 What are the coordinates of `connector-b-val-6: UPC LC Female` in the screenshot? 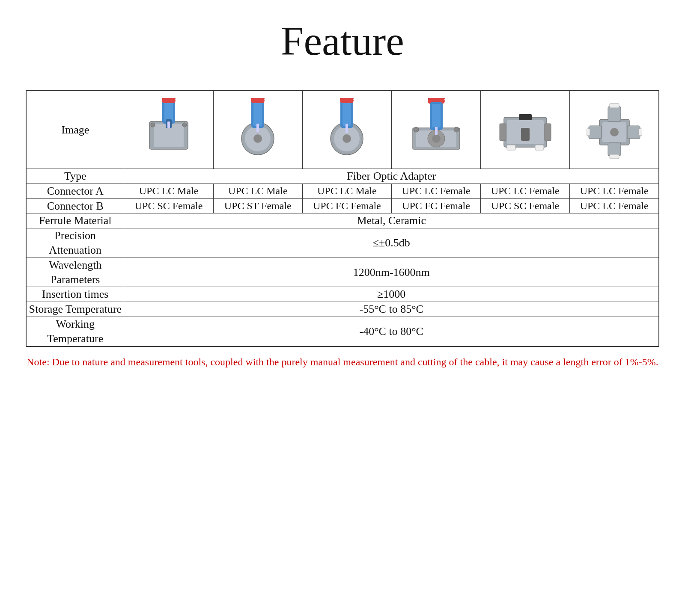 It's located at (614, 206).